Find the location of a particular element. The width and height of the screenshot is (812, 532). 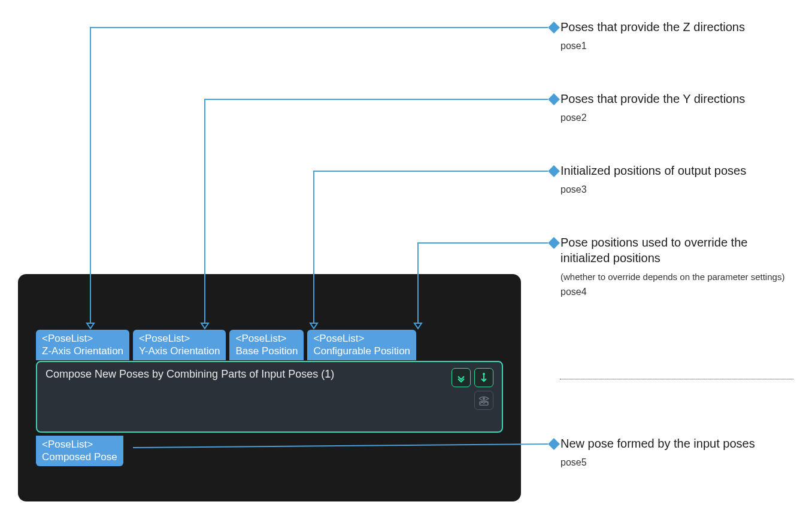

divider is located at coordinates (677, 379).